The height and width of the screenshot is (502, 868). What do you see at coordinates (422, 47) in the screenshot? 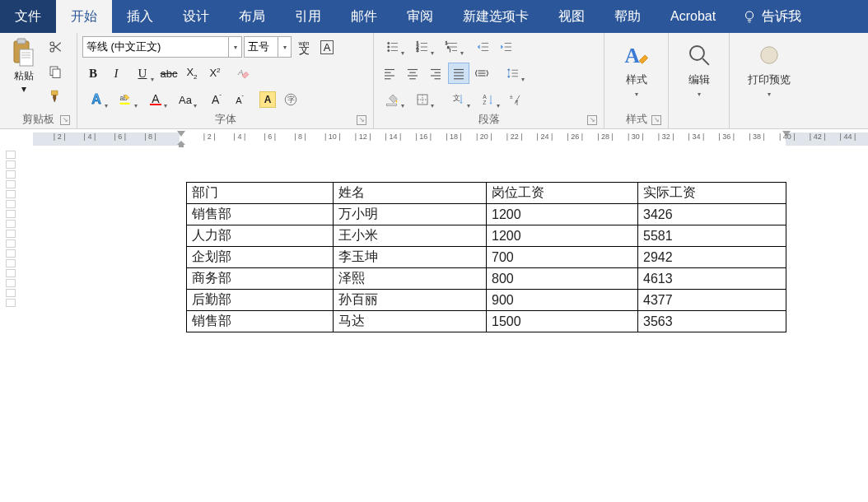
I see `numbering-button: 123` at bounding box center [422, 47].